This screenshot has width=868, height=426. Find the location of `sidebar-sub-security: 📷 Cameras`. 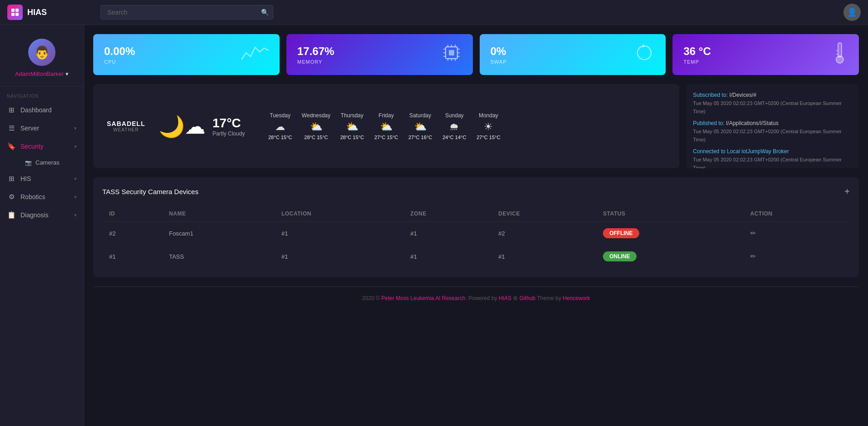

sidebar-sub-security: 📷 Cameras is located at coordinates (42, 163).